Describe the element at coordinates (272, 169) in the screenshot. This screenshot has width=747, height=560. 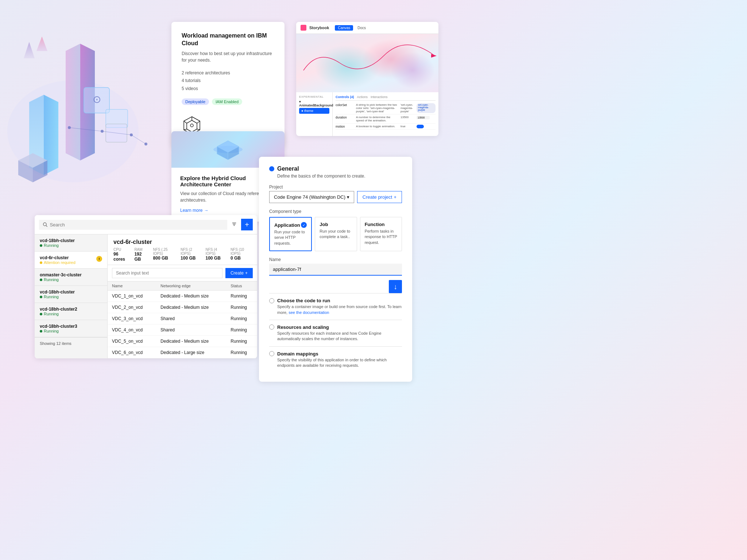
I see `section-dot-icon` at that location.